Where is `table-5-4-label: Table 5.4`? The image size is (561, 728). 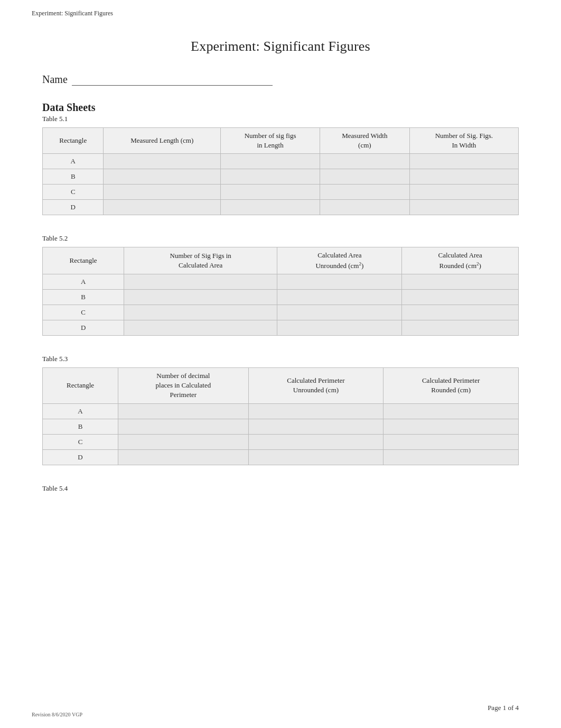
table-5-4-label: Table 5.4 is located at coordinates (280, 489).